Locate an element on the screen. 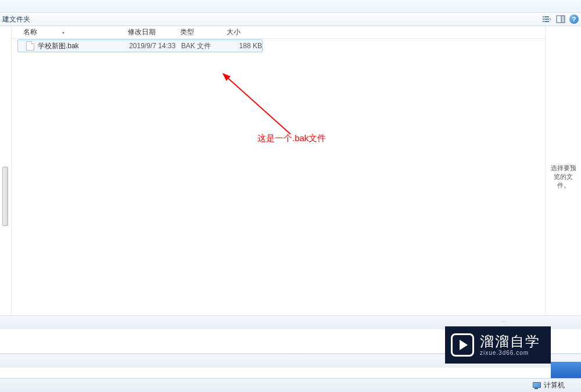 This screenshot has width=581, height=392. file-date-cell: 2019/9/7 14:33 is located at coordinates (155, 46).